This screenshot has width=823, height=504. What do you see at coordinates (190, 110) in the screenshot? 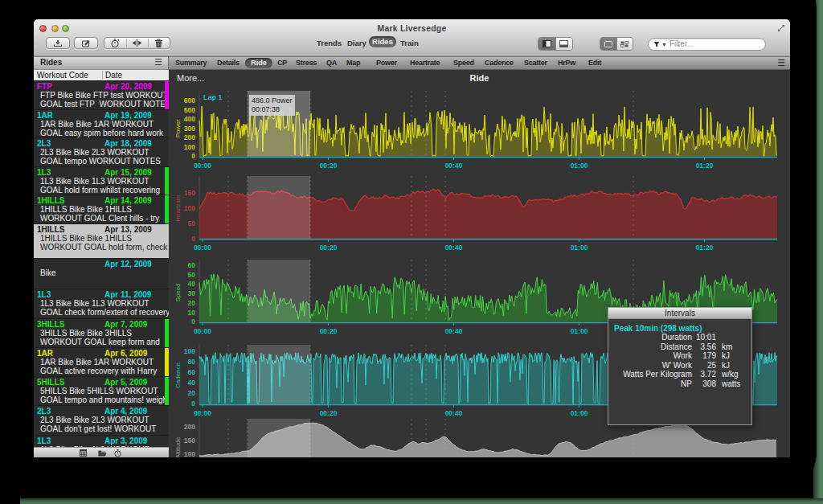
I see `svg-text: 500` at bounding box center [190, 110].